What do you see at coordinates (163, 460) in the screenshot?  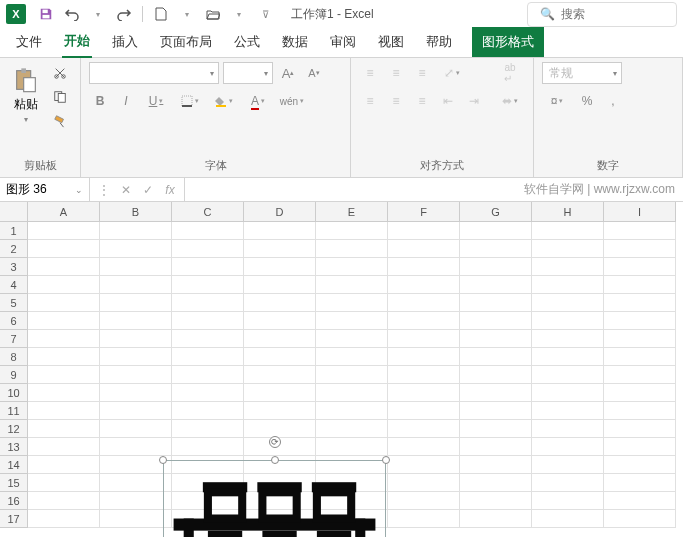 I see `resize-handle-tl` at bounding box center [163, 460].